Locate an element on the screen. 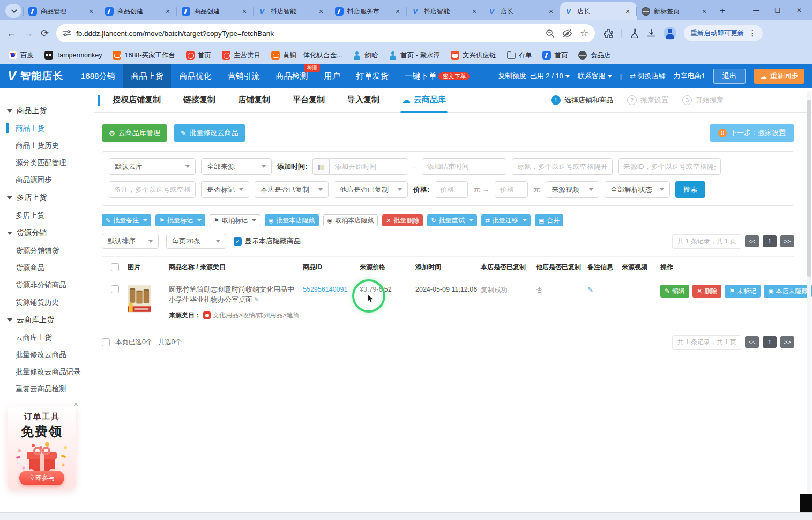 The image size is (812, 520). unmarked-button: ⚑未标记 is located at coordinates (743, 291).